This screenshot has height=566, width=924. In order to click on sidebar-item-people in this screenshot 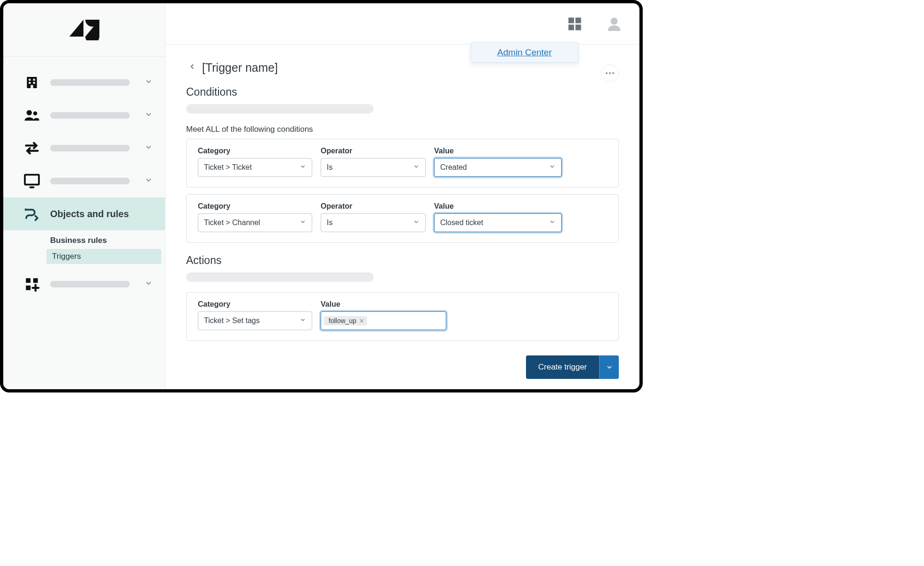, I will do `click(84, 115)`.